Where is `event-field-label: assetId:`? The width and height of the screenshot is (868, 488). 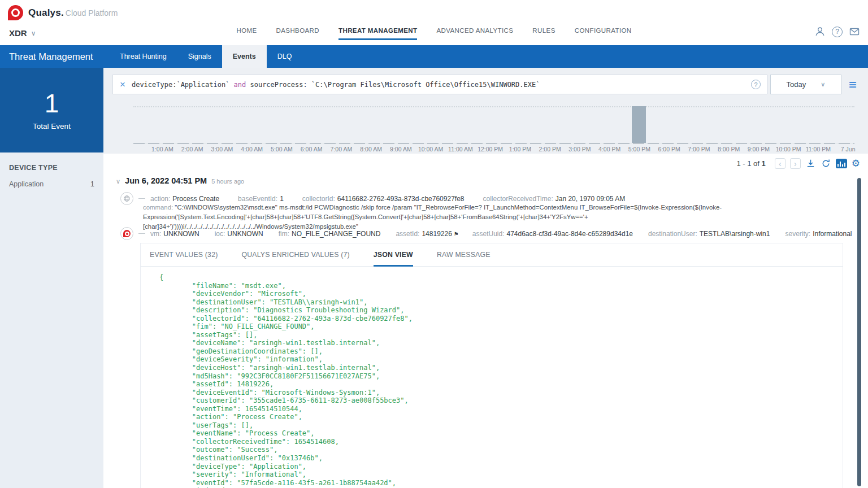 event-field-label: assetId: is located at coordinates (407, 234).